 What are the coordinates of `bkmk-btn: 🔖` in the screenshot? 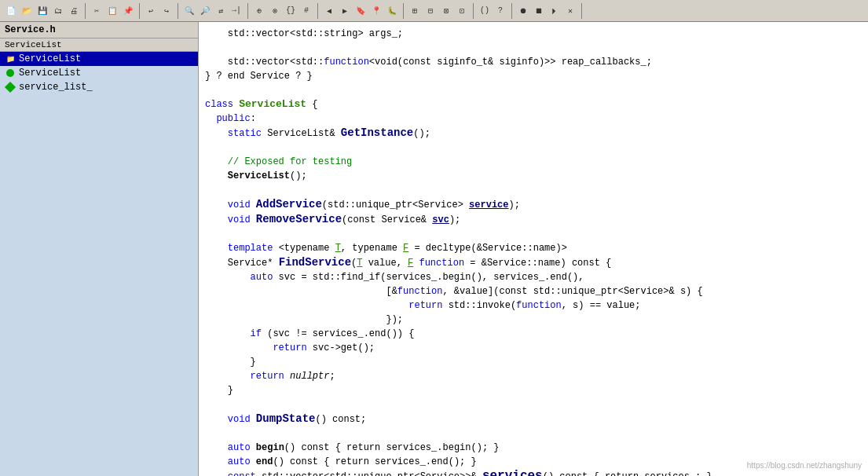 It's located at (361, 11).